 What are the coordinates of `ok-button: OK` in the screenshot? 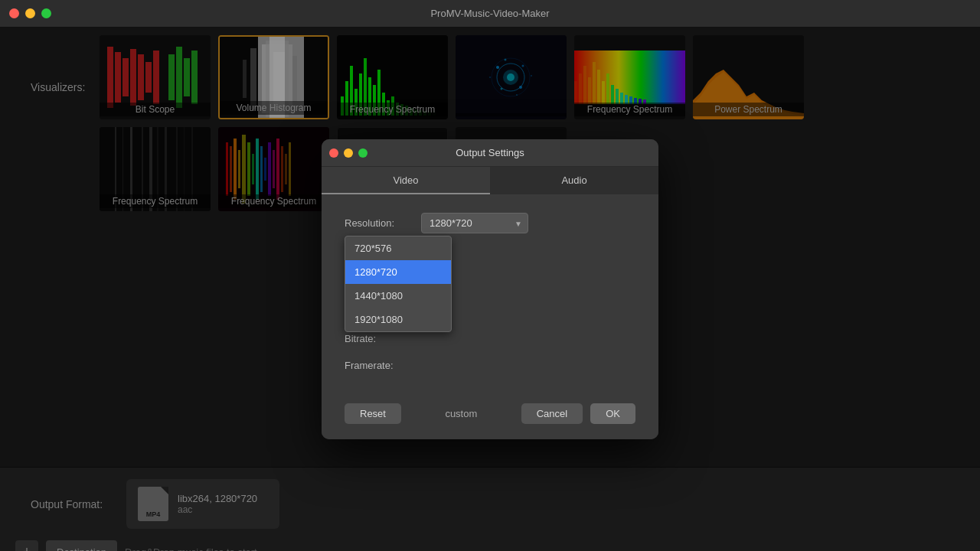 It's located at (612, 413).